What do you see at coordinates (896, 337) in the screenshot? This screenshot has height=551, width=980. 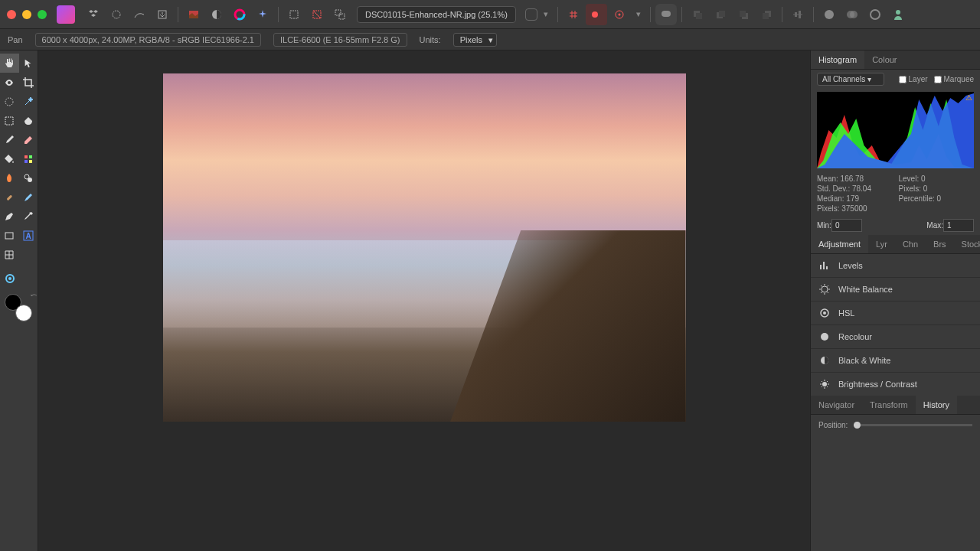 I see `adjustment-recolour: Recolour` at bounding box center [896, 337].